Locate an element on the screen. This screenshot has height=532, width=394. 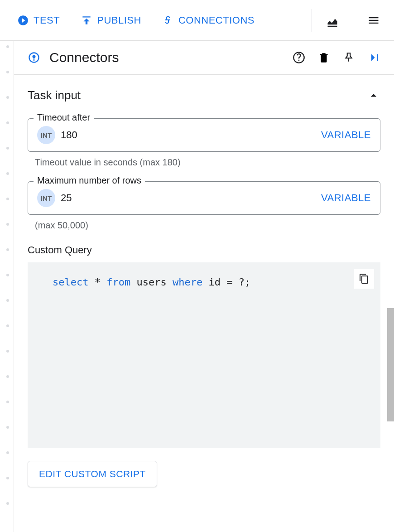
collapse-right-icon is located at coordinates (374, 58).